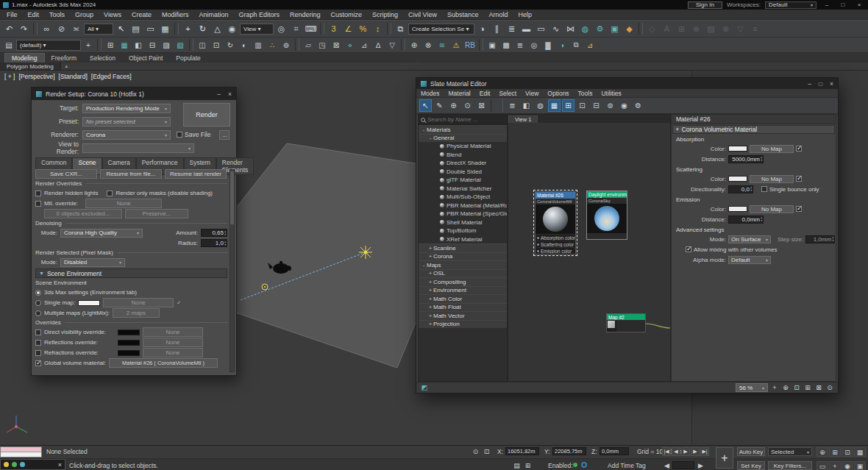 This screenshot has width=868, height=470. Describe the element at coordinates (414, 46) in the screenshot. I see `circled-plus-icon: ⊕` at that location.